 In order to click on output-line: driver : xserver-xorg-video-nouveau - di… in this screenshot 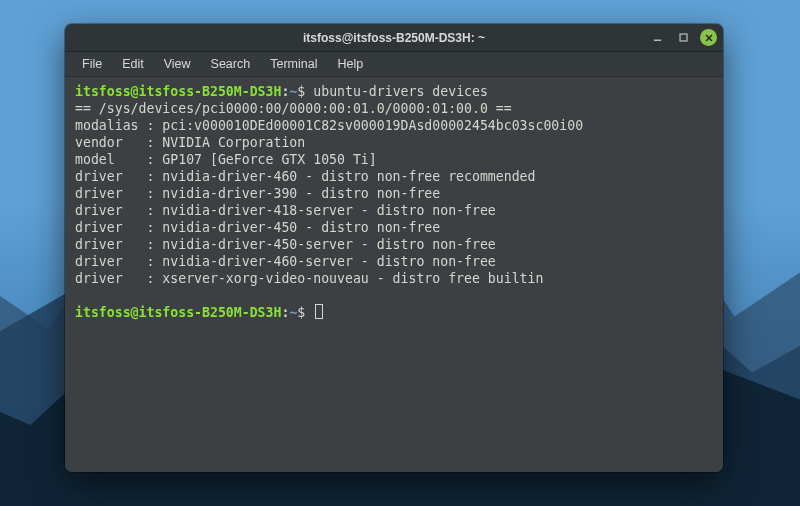, I will do `click(309, 278)`.